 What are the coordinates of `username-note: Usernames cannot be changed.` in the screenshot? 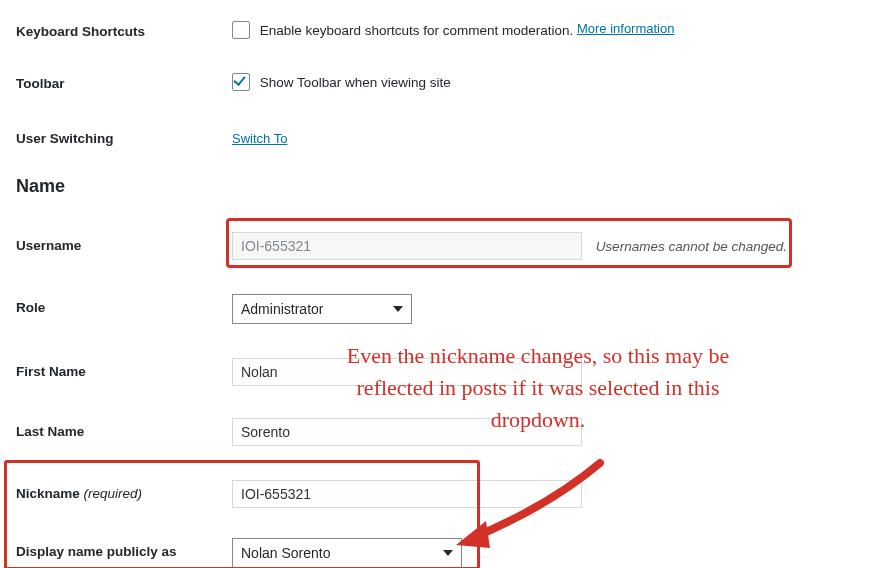 It's located at (692, 246).